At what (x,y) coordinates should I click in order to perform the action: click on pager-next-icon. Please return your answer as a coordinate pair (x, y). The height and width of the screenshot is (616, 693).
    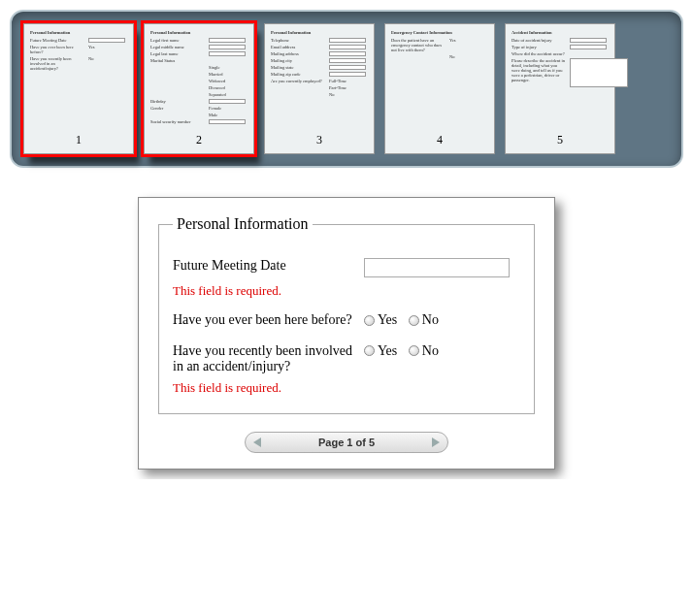
    Looking at the image, I should click on (436, 442).